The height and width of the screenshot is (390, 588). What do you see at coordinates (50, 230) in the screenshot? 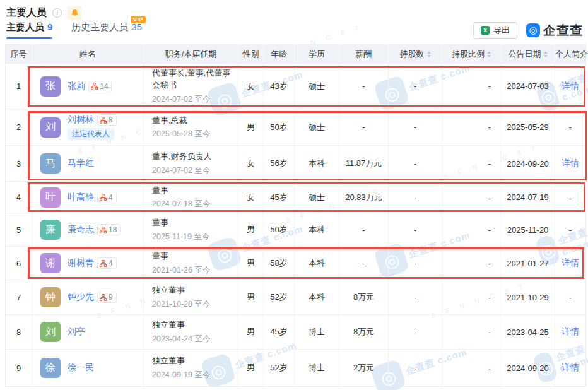
I see `avatar: 廉` at bounding box center [50, 230].